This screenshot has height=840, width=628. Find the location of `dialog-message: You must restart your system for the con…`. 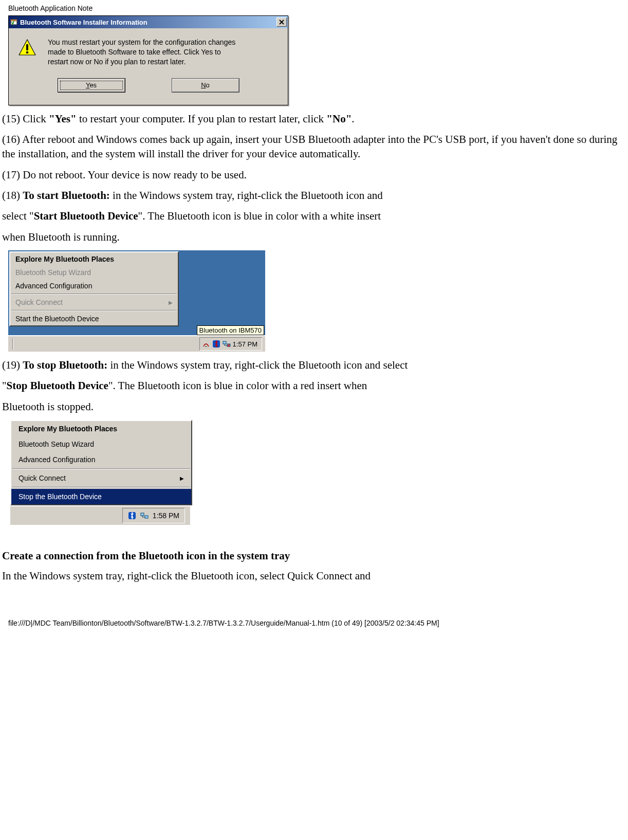

dialog-message: You must restart your system for the con… is located at coordinates (145, 52).